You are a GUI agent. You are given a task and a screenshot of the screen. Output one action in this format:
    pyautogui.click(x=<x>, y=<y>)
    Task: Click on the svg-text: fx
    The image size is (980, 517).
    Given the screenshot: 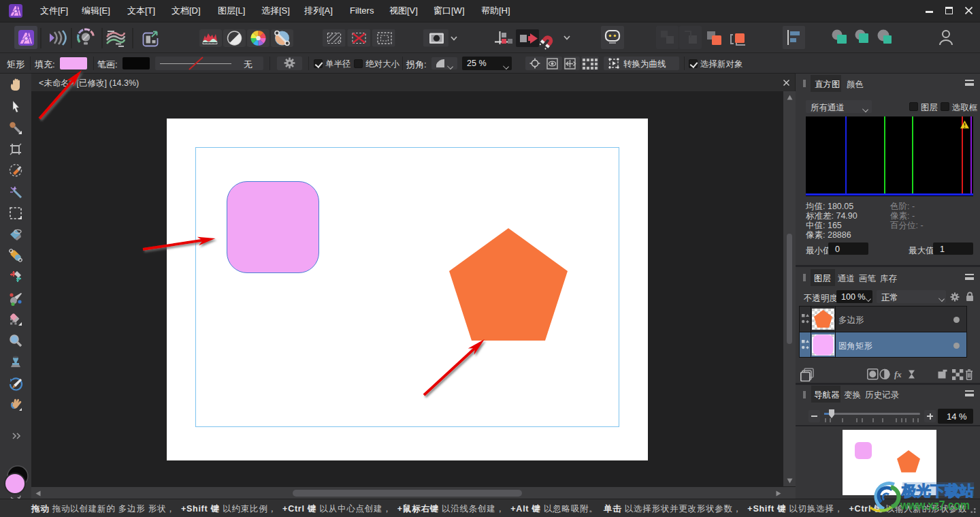 What is the action you would take?
    pyautogui.click(x=898, y=375)
    